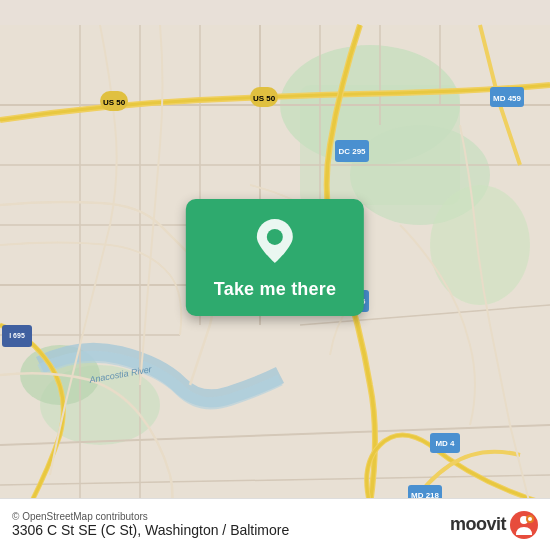 The image size is (550, 550). Describe the element at coordinates (494, 525) in the screenshot. I see `moovit-logo: moovit` at that location.